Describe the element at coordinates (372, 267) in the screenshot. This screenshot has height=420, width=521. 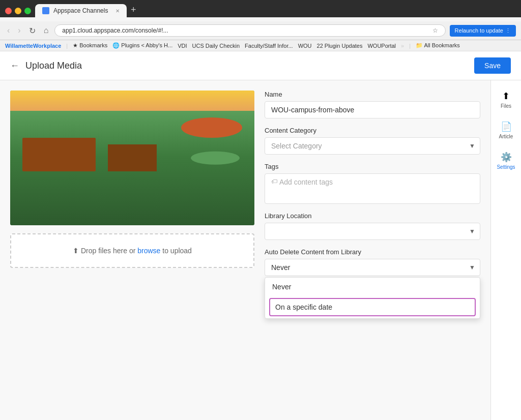
I see `auto-delete-dropdown-container: Never On a specific date ▼ Never On a sp…` at that location.